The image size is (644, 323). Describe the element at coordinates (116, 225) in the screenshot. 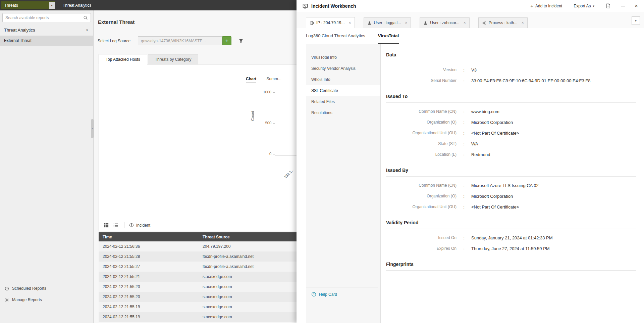

I see `list-view-icon` at that location.